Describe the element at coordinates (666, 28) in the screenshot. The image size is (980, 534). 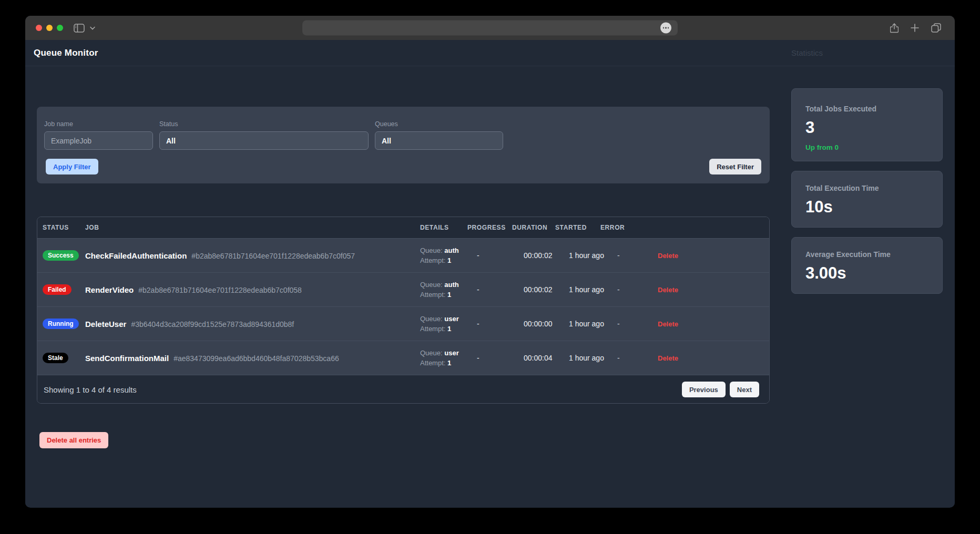
I see `page-settings-icon` at that location.